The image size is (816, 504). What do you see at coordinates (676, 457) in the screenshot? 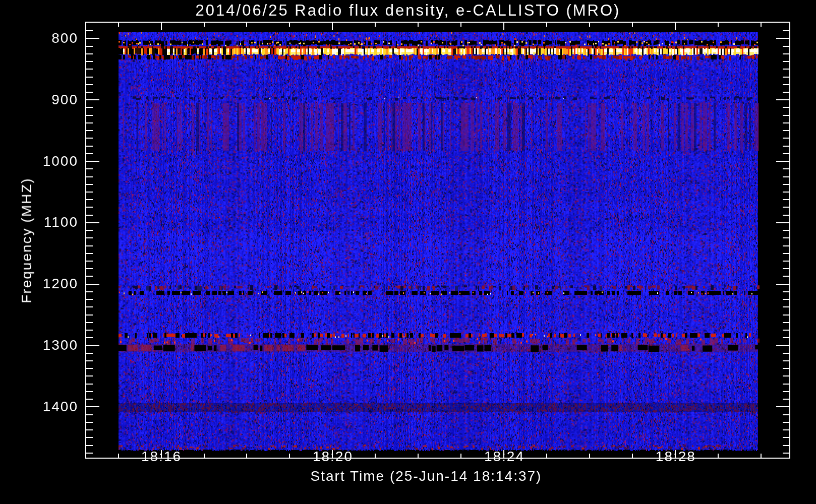
I see `x-tick-label: 18:28` at bounding box center [676, 457].